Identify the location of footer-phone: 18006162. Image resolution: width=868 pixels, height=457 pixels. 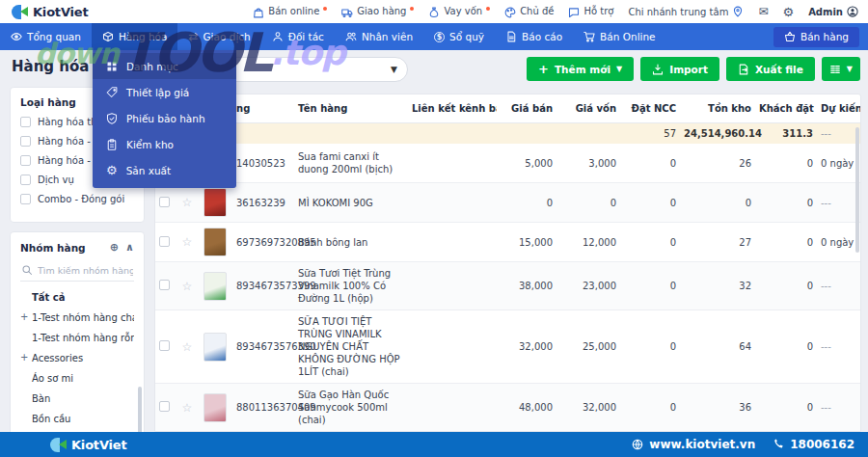
(814, 444).